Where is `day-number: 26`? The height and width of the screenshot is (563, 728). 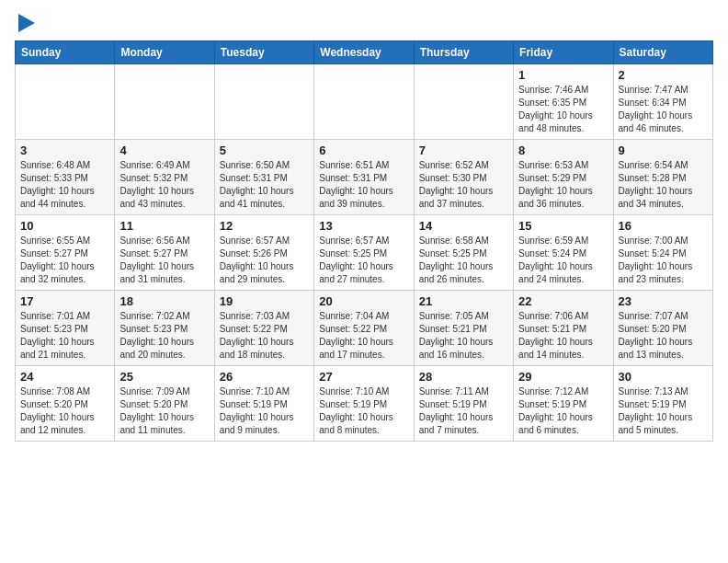
day-number: 26 is located at coordinates (265, 377).